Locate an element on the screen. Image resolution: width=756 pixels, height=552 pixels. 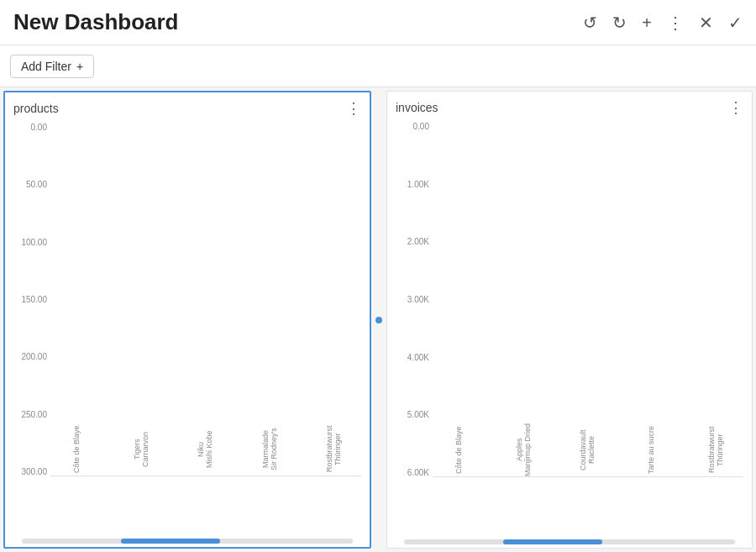
bar-group: 263.00Côte de Blaye is located at coordinates (77, 447).